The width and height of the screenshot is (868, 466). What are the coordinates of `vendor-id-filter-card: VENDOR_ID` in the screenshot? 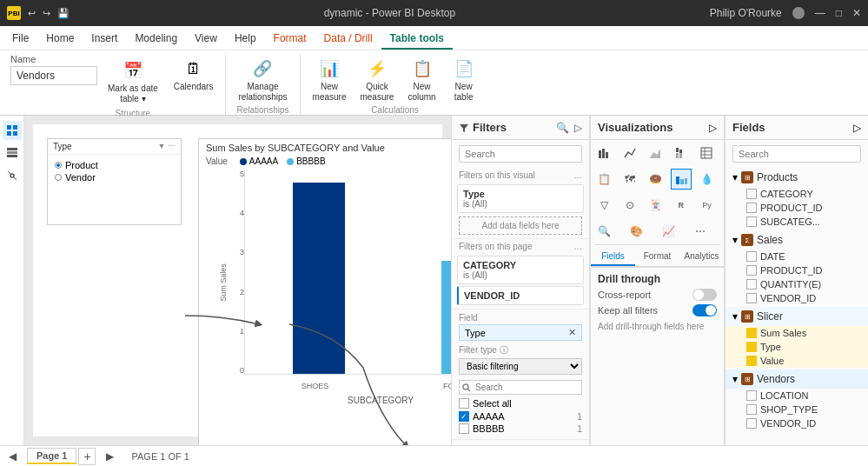 It's located at (520, 296).